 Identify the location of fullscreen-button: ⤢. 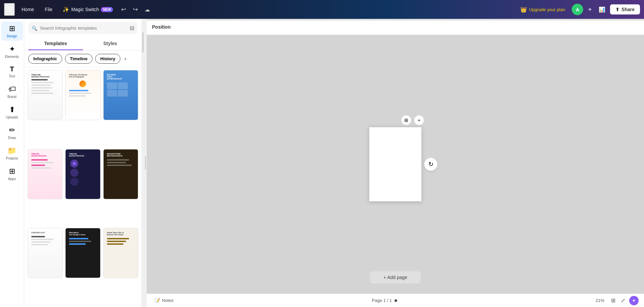
(623, 300).